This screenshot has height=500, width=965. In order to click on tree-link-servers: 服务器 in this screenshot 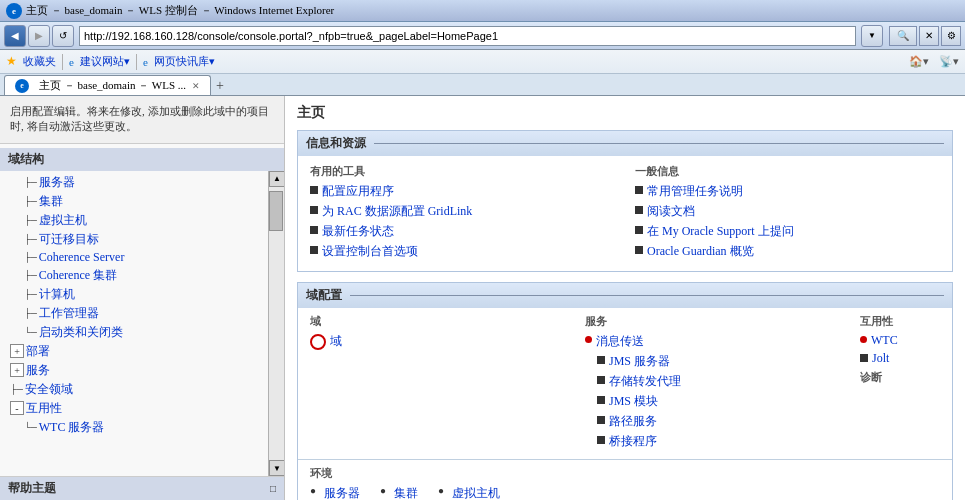, I will do `click(57, 182)`.